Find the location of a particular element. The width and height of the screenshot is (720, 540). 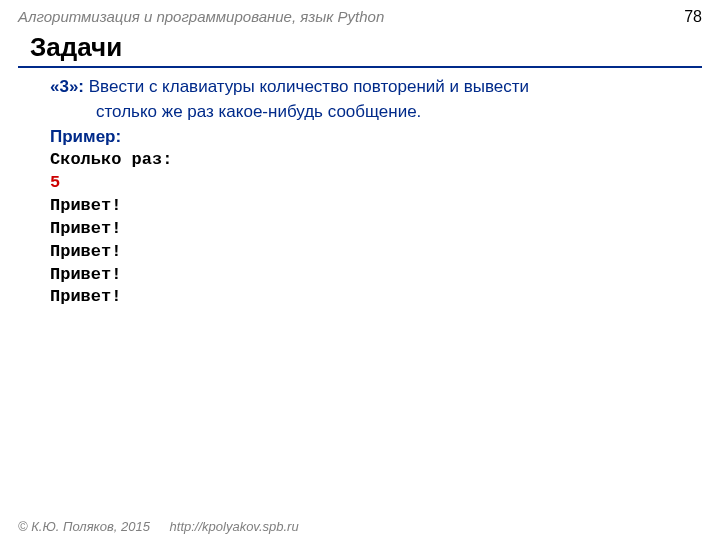

example-output-1: Привет! is located at coordinates (376, 206).